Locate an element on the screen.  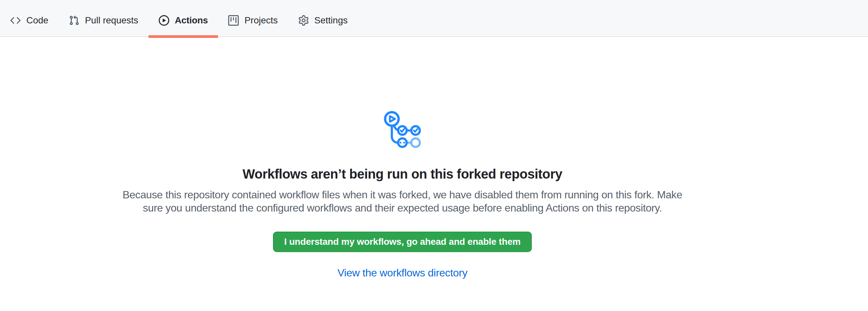
code-icon is located at coordinates (16, 20).